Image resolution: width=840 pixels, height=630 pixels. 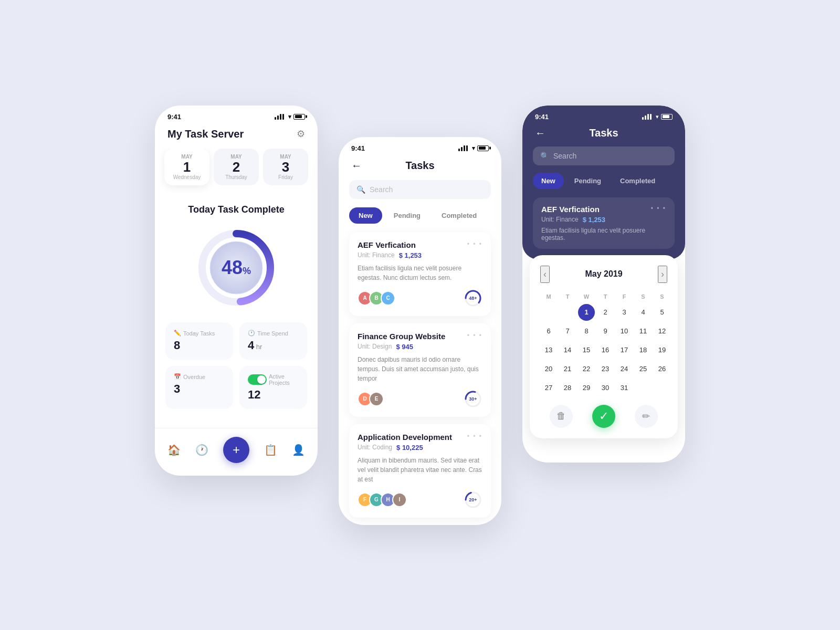 I want to click on calendar-delete-button: 🗑, so click(x=561, y=416).